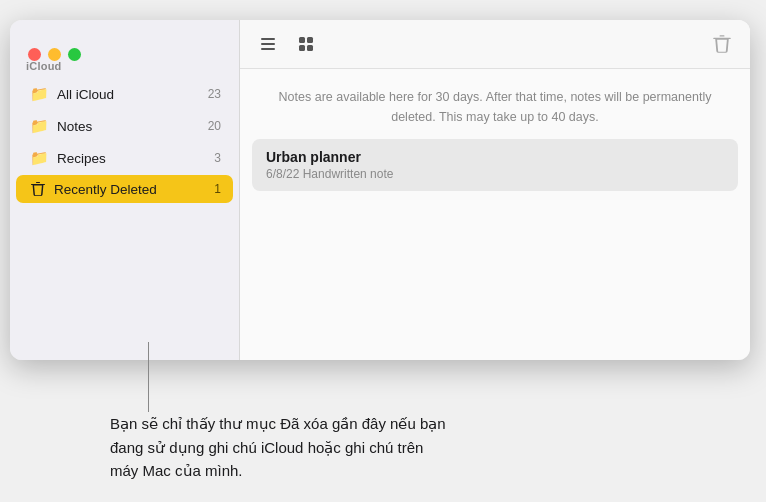 Image resolution: width=766 pixels, height=502 pixels. What do you see at coordinates (495, 157) in the screenshot?
I see `note-title: Urban planner` at bounding box center [495, 157].